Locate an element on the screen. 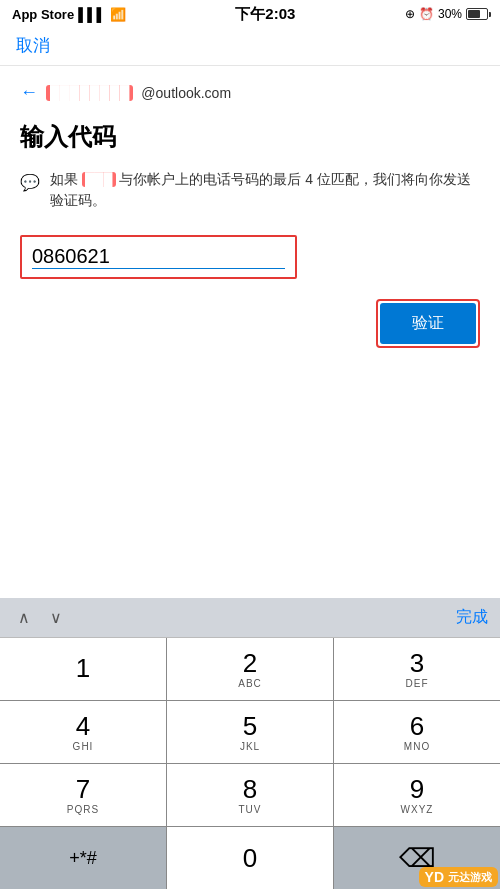 The image size is (500, 889). watermark-text: 元达游戏 is located at coordinates (470, 878).